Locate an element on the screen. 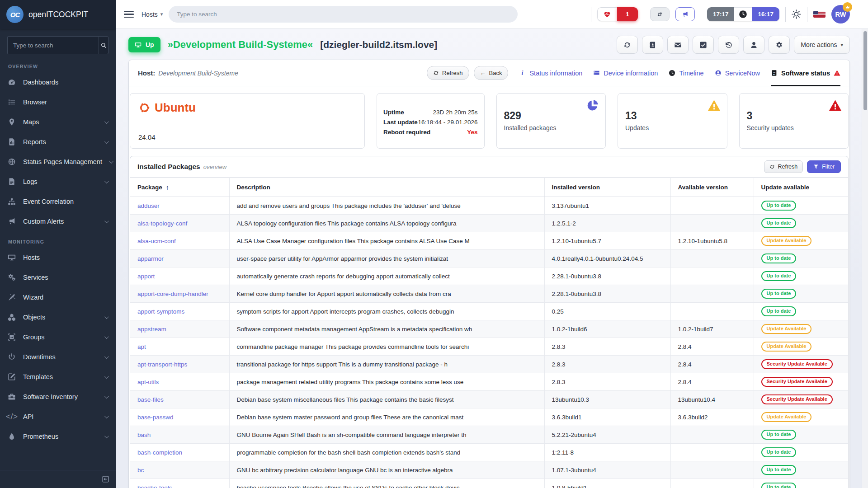 This screenshot has height=488, width=868. sidebar-search-input is located at coordinates (53, 45).